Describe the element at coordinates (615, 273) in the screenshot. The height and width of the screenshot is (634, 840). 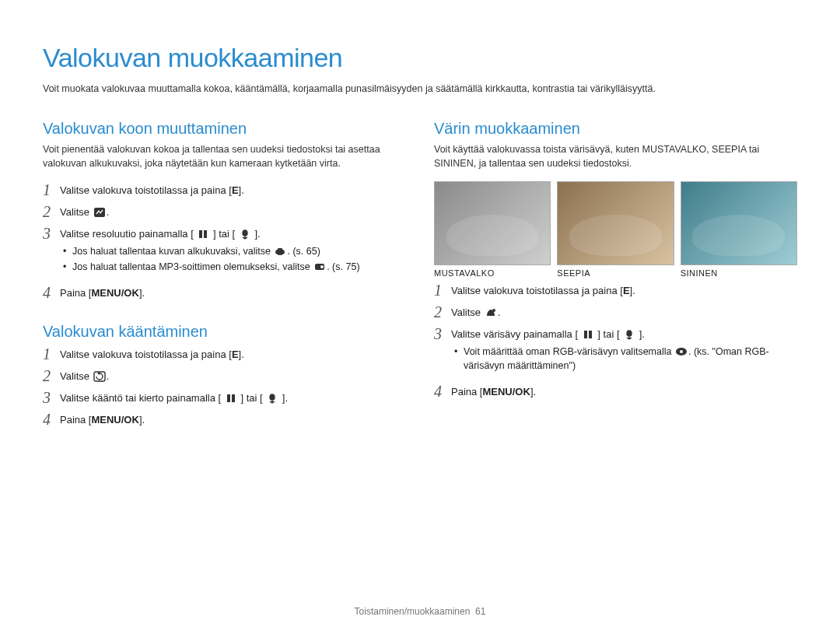
I see `thumbnail-label: SEEPIA` at that location.